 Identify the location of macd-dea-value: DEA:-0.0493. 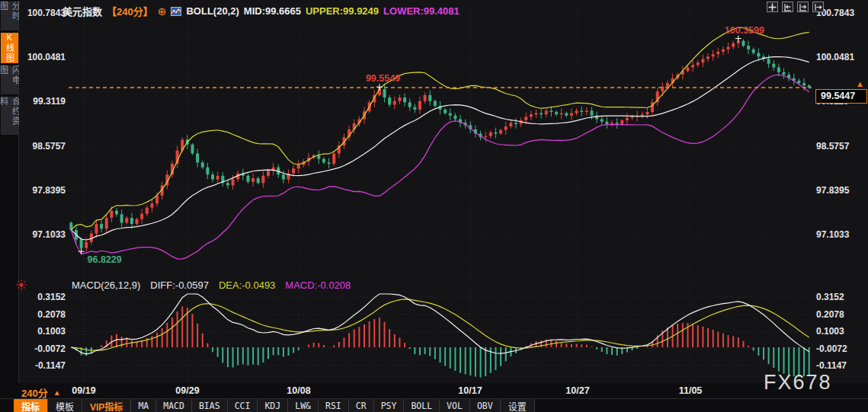
(247, 285).